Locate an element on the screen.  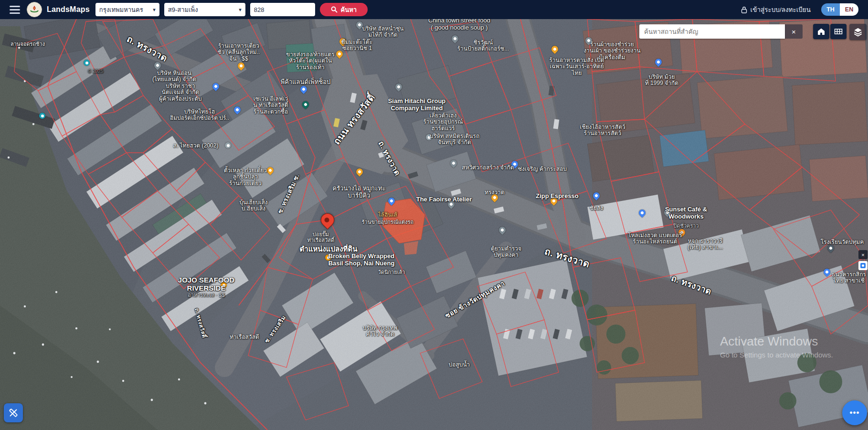
province-select-value: กรุงเทพมหานคร is located at coordinates (121, 10).